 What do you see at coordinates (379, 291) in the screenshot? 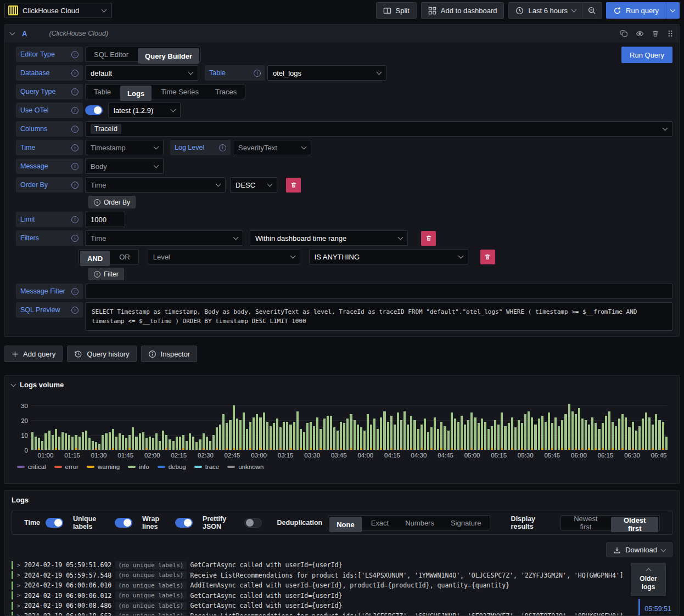
I see `message-filter-input` at bounding box center [379, 291].